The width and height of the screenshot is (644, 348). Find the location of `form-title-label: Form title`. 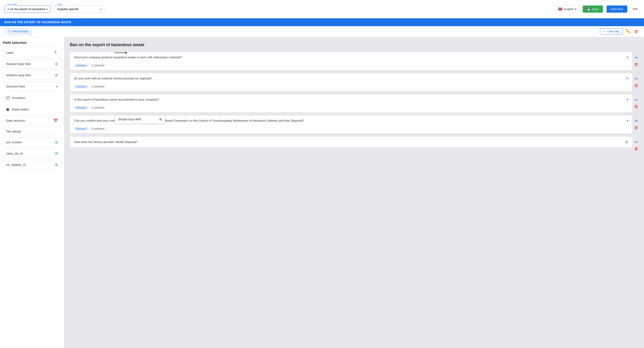

form-title-label: Form title is located at coordinates (12, 5).